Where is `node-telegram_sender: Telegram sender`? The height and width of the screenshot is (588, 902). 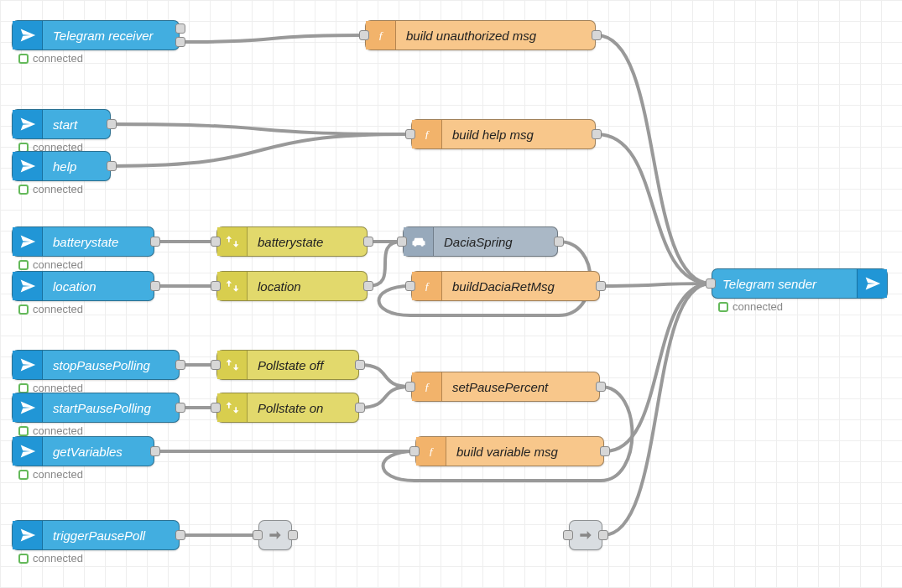 node-telegram_sender: Telegram sender is located at coordinates (800, 284).